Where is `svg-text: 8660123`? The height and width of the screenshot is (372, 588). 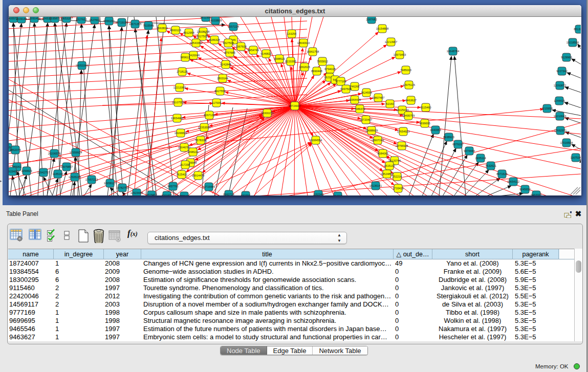
svg-text: 8660123 is located at coordinates (175, 30).